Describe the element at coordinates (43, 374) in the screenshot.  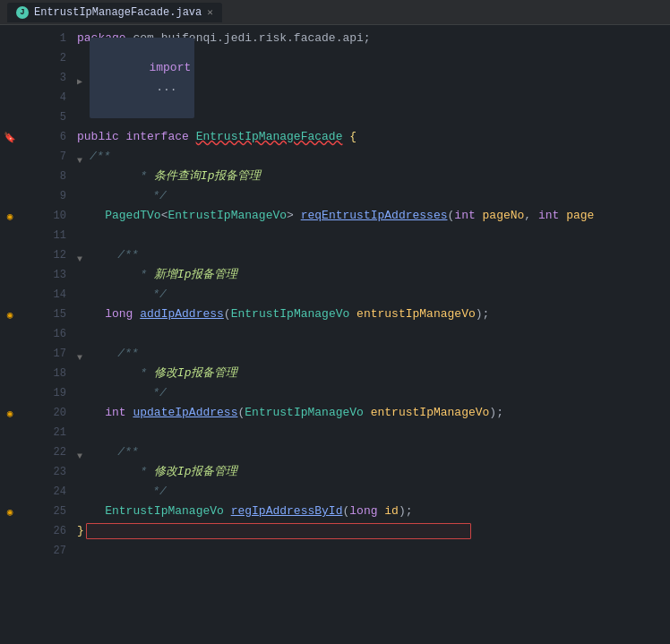
I see `line-num-18: 18` at that location.